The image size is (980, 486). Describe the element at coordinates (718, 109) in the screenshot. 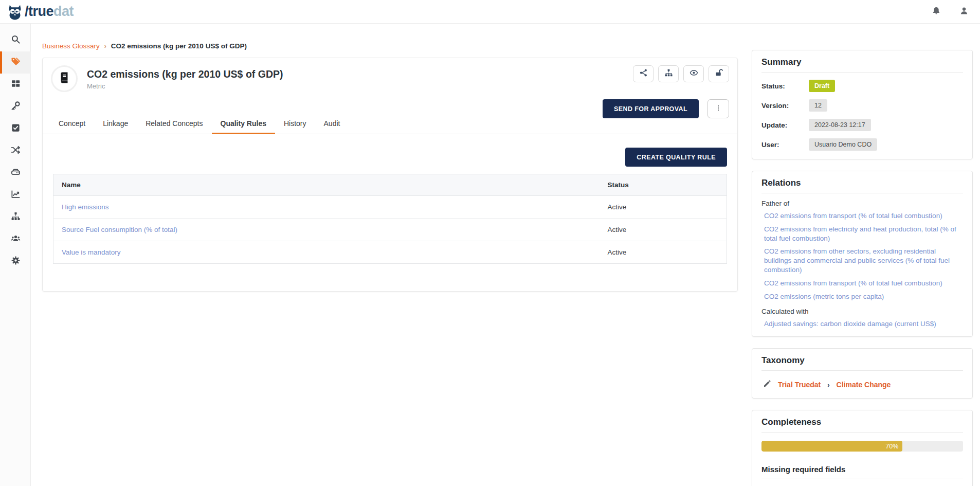

I see `ellipsis-v-icon` at that location.